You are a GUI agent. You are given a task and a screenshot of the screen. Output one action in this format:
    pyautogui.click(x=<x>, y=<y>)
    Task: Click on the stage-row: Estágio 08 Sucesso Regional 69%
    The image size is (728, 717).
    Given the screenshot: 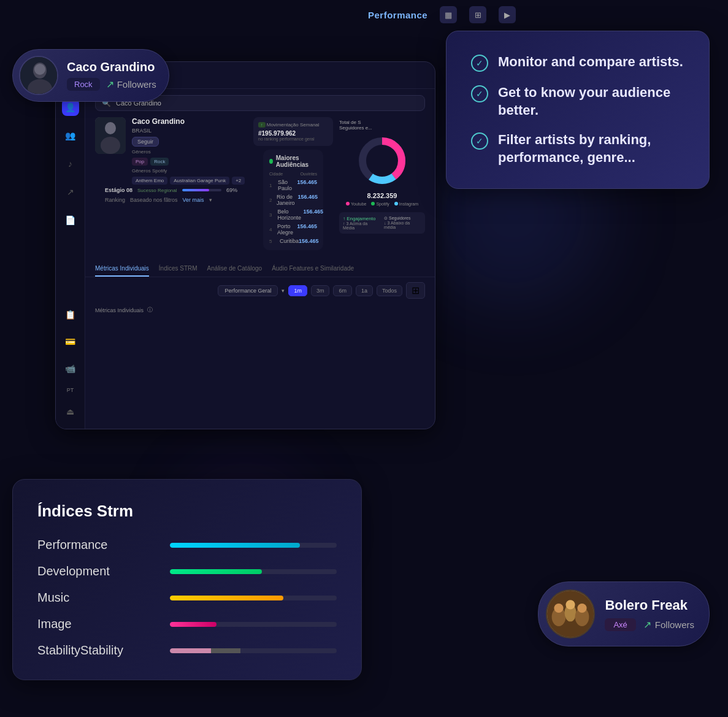 What is the action you would take?
    pyautogui.click(x=171, y=190)
    